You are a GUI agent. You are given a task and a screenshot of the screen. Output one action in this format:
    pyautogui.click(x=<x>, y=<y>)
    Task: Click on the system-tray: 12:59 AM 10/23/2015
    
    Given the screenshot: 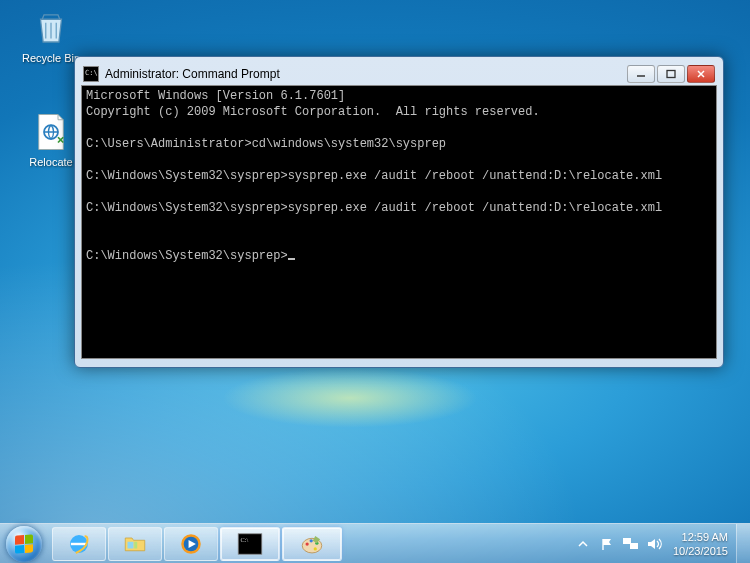 What is the action you would take?
    pyautogui.click(x=652, y=544)
    